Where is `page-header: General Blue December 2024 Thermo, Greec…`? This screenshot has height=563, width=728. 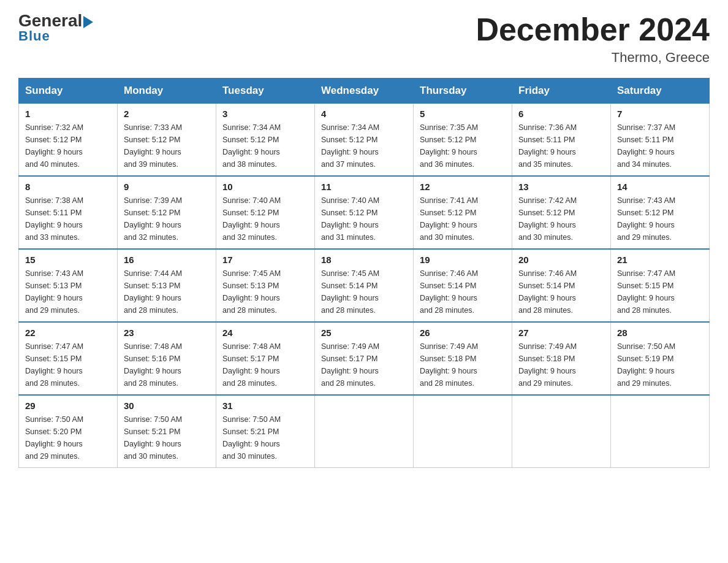 page-header: General Blue December 2024 Thermo, Greec… is located at coordinates (364, 39).